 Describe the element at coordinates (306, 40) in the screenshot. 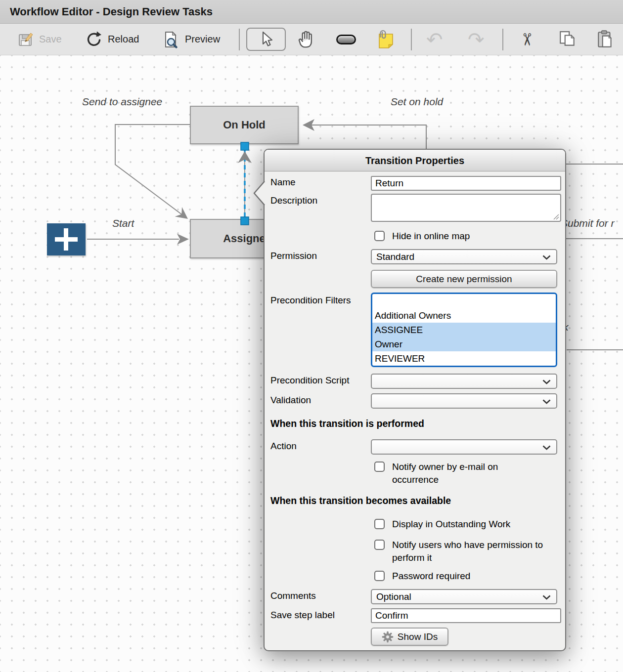

I see `hand-icon` at that location.